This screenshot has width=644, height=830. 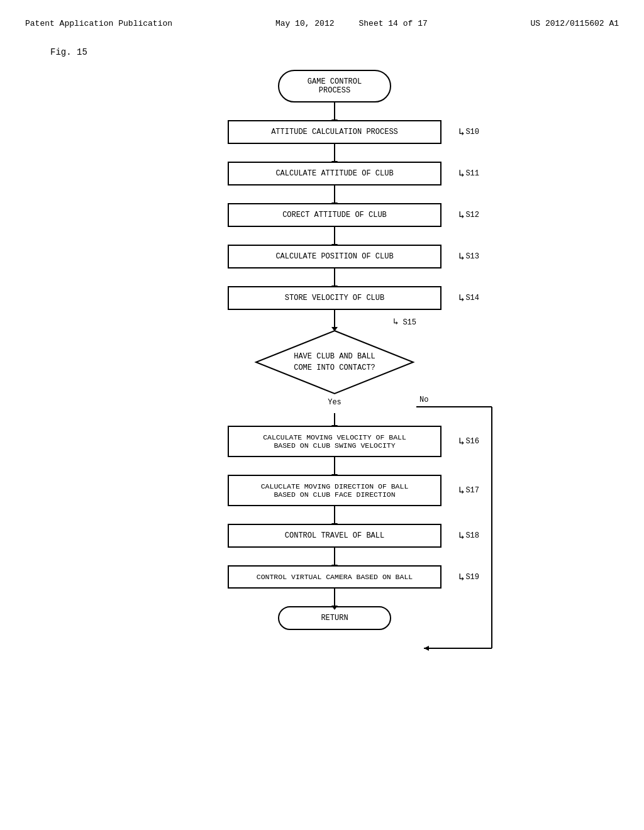 I want to click on hook-icon-s18: ↲, so click(x=462, y=536).